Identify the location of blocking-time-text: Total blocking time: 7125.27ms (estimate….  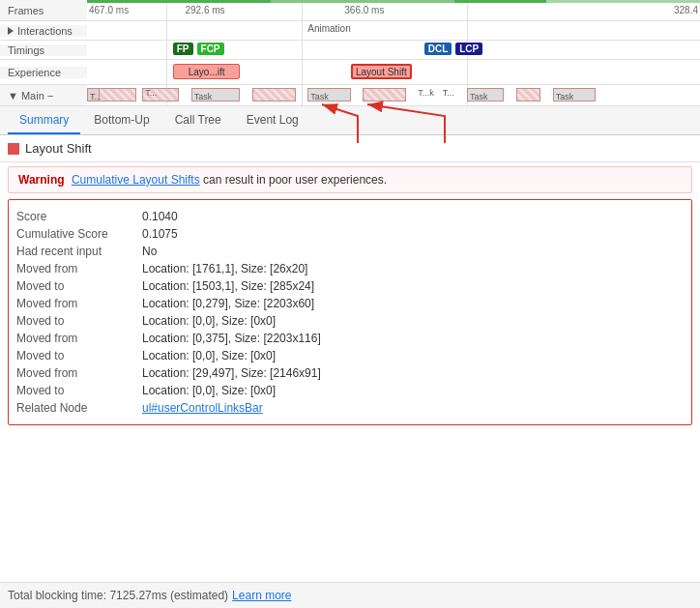
(118, 595).